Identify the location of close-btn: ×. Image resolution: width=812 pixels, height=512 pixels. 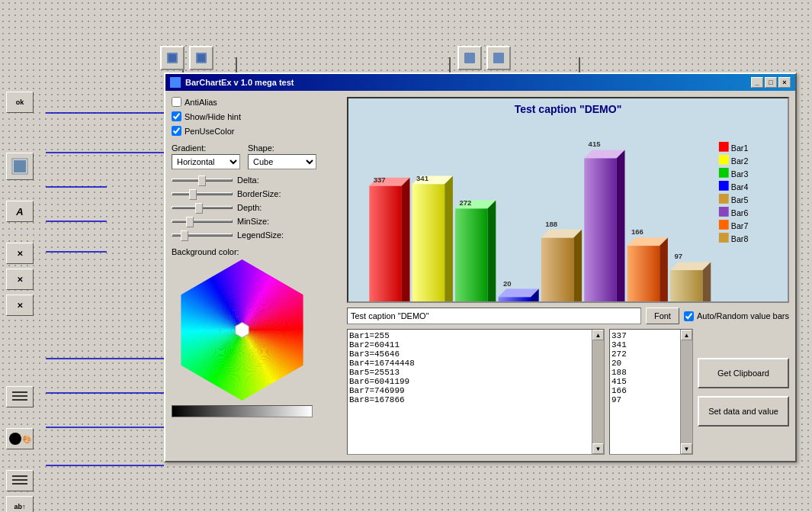
(785, 82).